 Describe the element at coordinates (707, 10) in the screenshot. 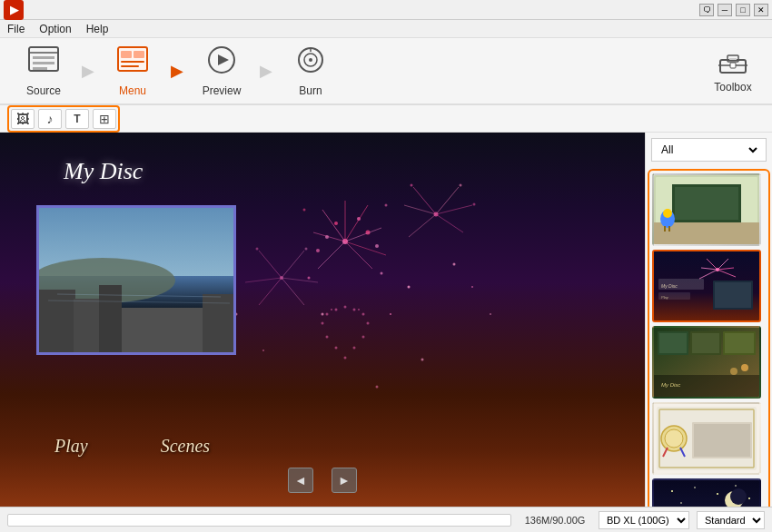

I see `chat-button: 🗨` at that location.